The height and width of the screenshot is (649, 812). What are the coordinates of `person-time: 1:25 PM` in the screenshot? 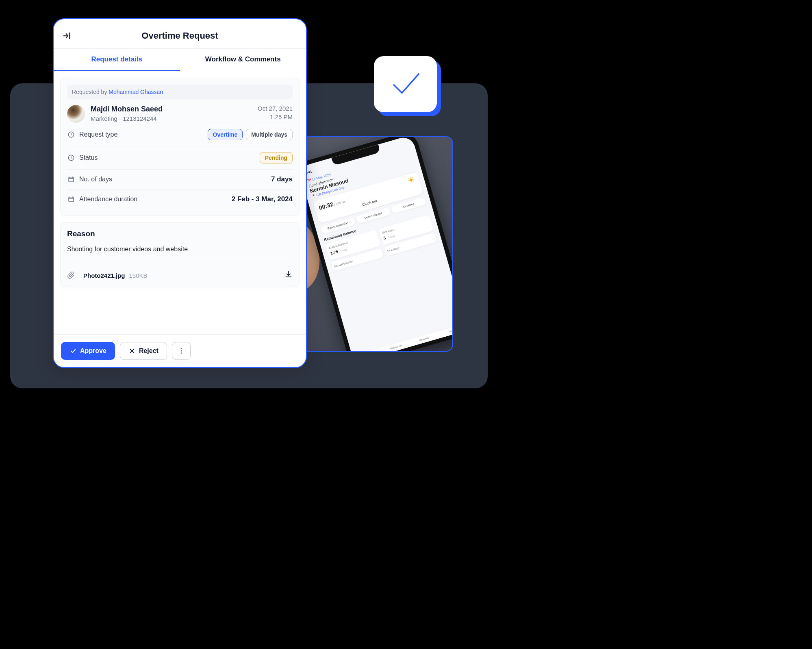 It's located at (275, 117).